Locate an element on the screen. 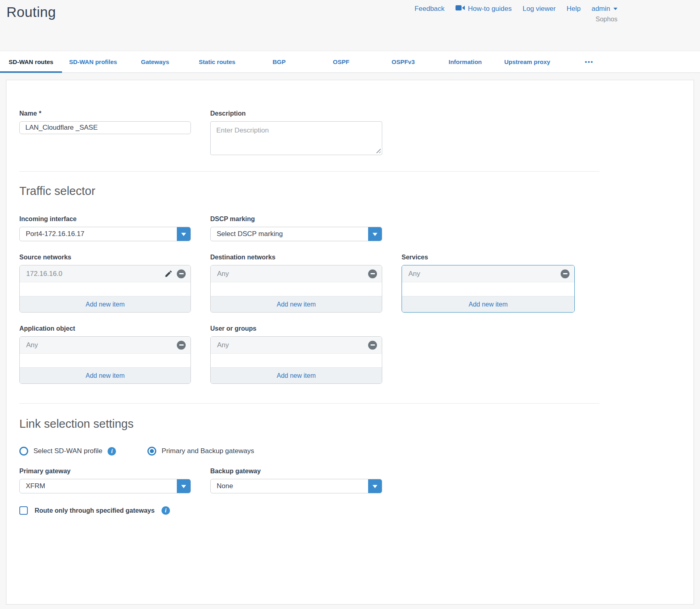  application-users-row: Application object Any Add new item User… is located at coordinates (350, 354).